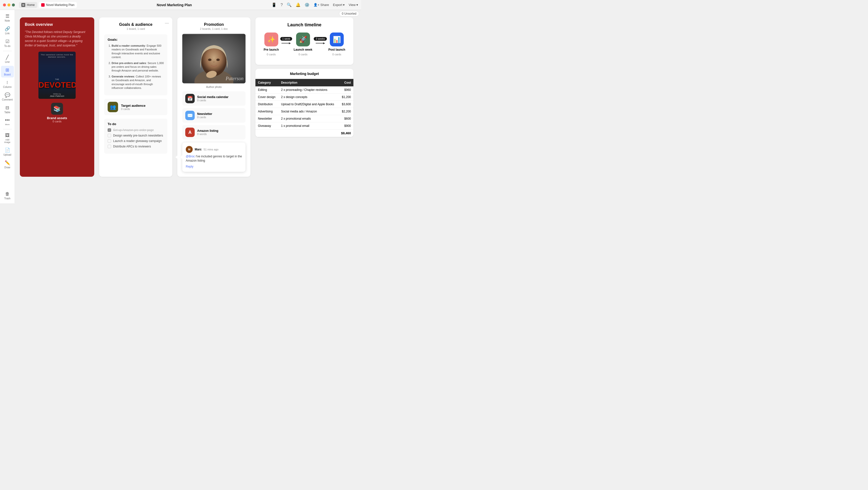 The height and width of the screenshot is (490, 868). Describe the element at coordinates (303, 44) in the screenshot. I see `launch-week-node: 🚀 Launch week 0 cards` at that location.